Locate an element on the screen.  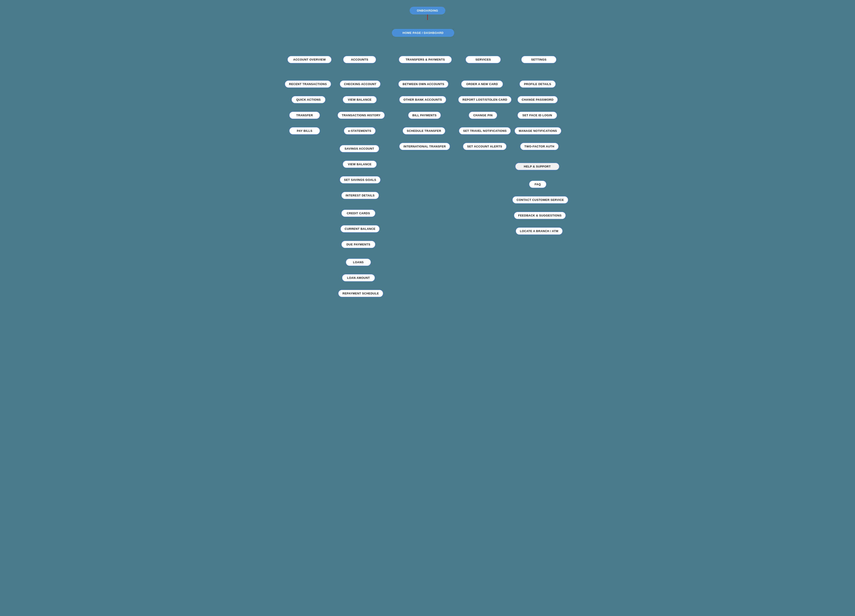
loans-node: LOANS is located at coordinates (359, 262).